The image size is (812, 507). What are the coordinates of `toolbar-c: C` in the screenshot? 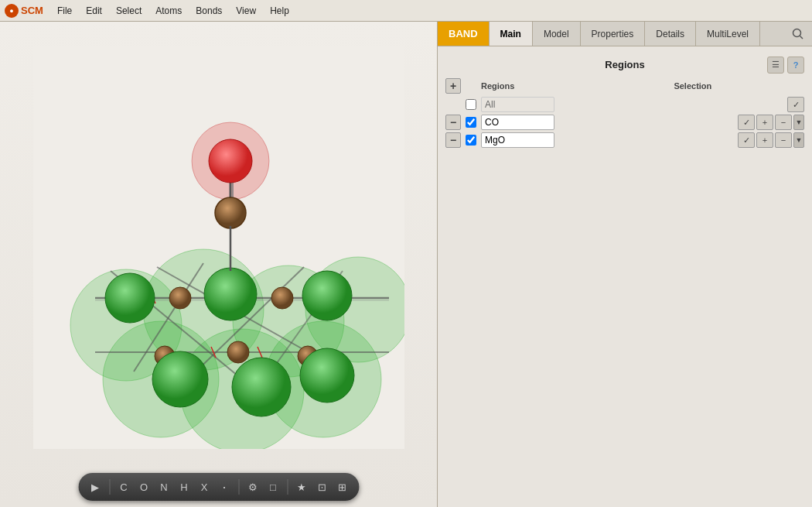 It's located at (124, 488).